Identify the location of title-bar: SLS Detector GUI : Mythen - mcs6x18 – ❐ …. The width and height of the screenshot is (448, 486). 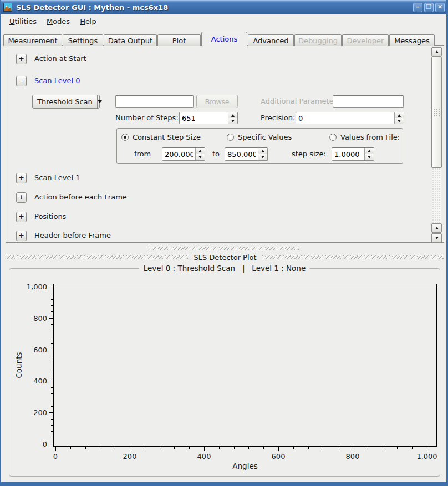
(224, 7).